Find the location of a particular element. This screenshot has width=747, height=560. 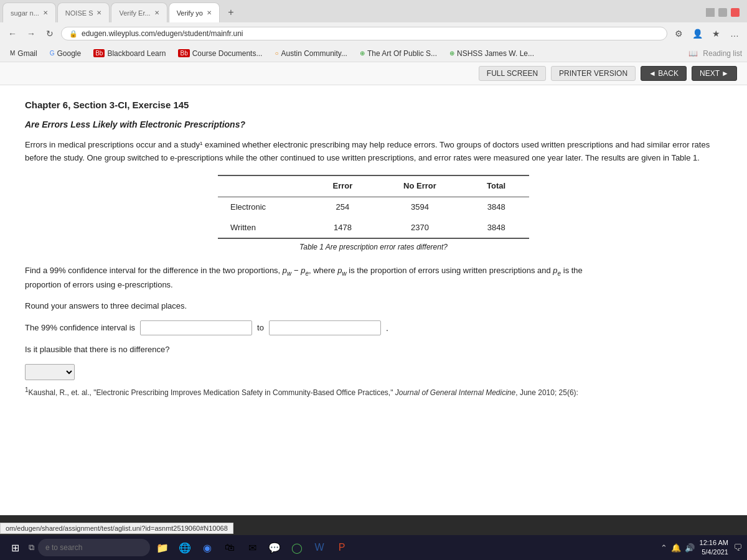

art-public-icon: ⊕ is located at coordinates (362, 54).